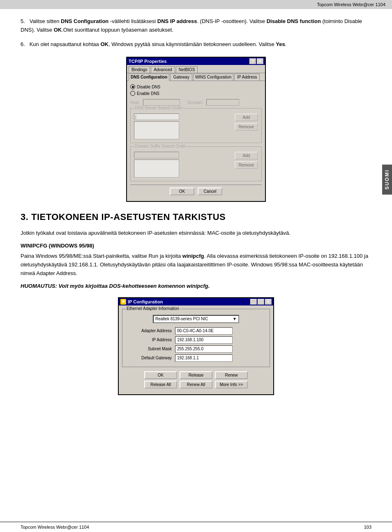 The height and width of the screenshot is (532, 392). Describe the element at coordinates (196, 164) in the screenshot. I see `domain-suffix-group: Domain Suffix Search Order Add Remove` at that location.